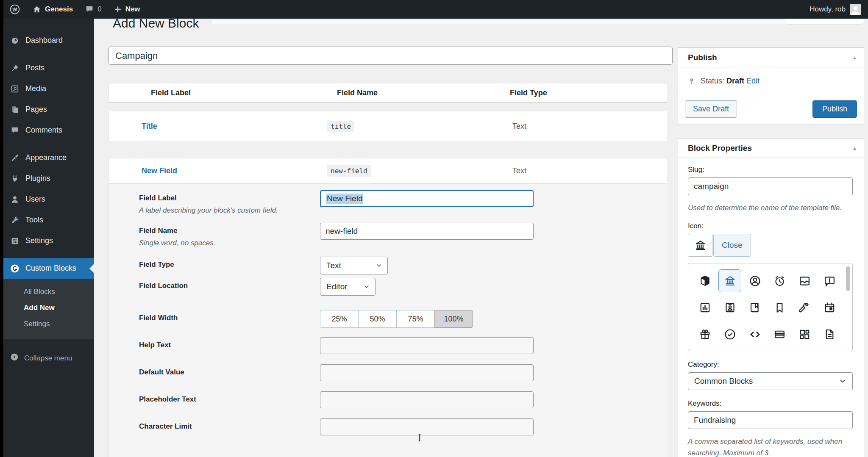 The height and width of the screenshot is (457, 868). Describe the element at coordinates (771, 226) in the screenshot. I see `icon-label: Icon:` at that location.